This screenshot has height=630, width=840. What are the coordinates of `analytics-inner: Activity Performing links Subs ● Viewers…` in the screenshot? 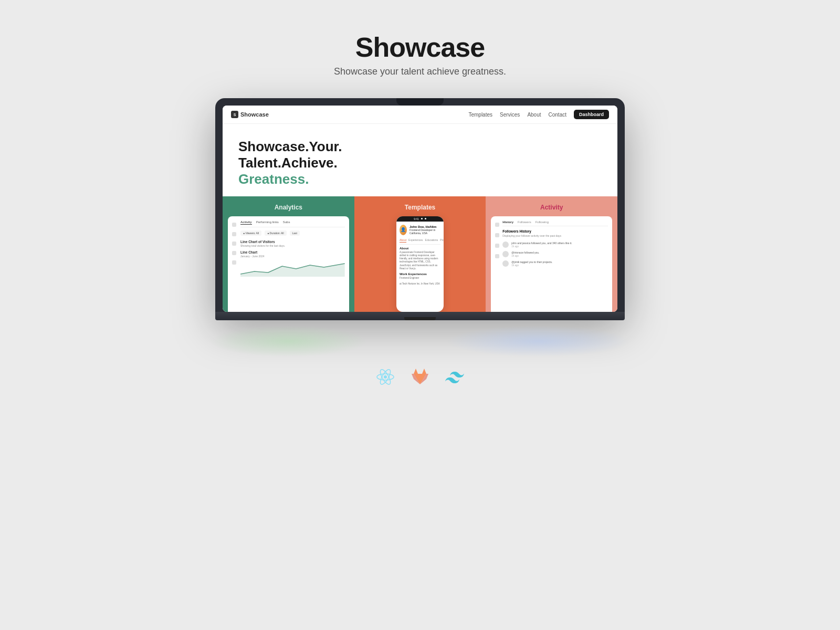 It's located at (289, 249).